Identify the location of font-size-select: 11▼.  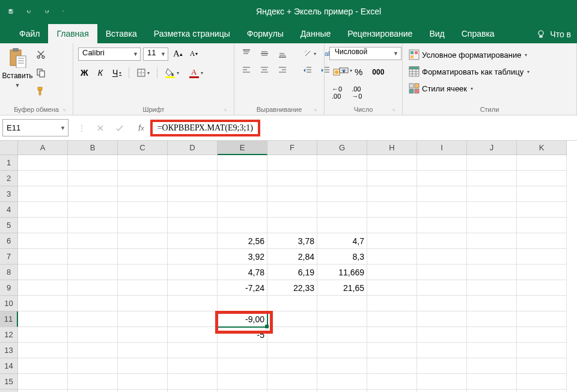
(156, 54).